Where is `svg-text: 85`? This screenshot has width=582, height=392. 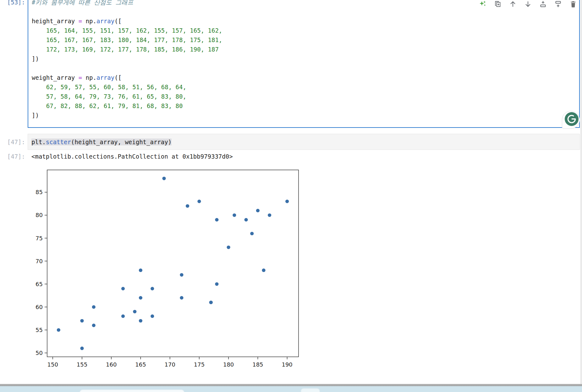 svg-text: 85 is located at coordinates (39, 192).